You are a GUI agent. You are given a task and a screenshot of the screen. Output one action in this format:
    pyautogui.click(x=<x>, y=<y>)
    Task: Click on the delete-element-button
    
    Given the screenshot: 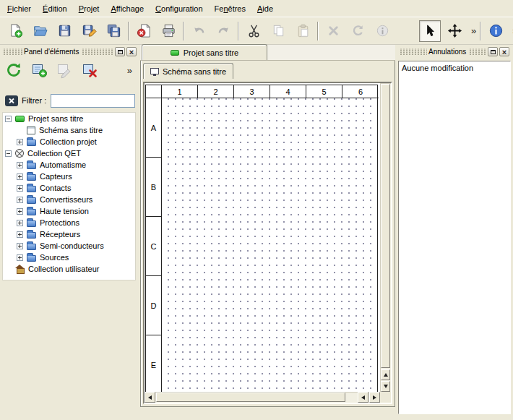 What is the action you would take?
    pyautogui.click(x=90, y=71)
    